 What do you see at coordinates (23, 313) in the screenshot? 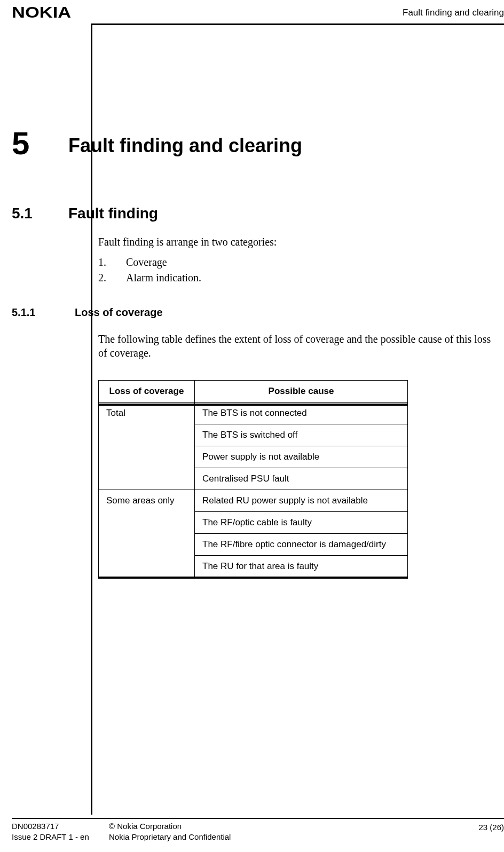
I see `subsection-number: 5.1.1` at bounding box center [23, 313].